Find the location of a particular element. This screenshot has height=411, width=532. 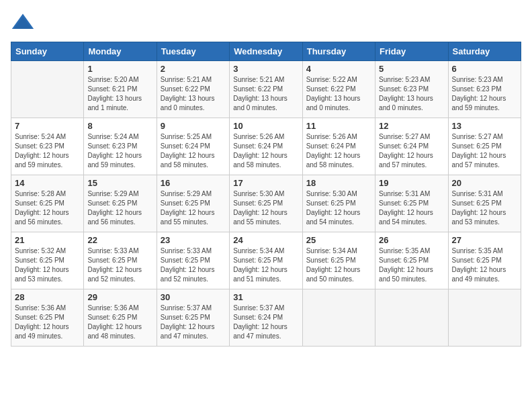

logo is located at coordinates (24, 23).